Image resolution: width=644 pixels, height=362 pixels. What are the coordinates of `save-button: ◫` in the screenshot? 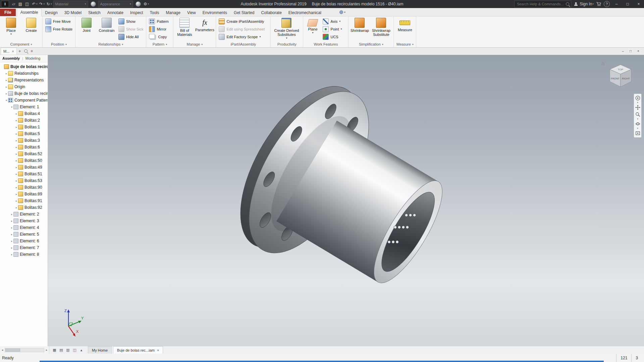 It's located at (27, 4).